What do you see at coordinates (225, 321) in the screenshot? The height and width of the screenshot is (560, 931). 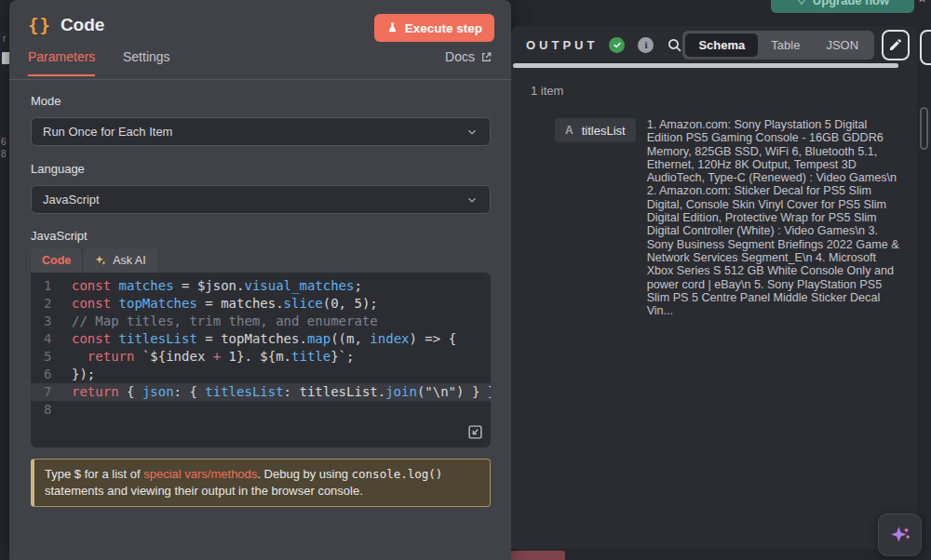 I see `code-token: // Map titles, trim them, and enumerate` at bounding box center [225, 321].